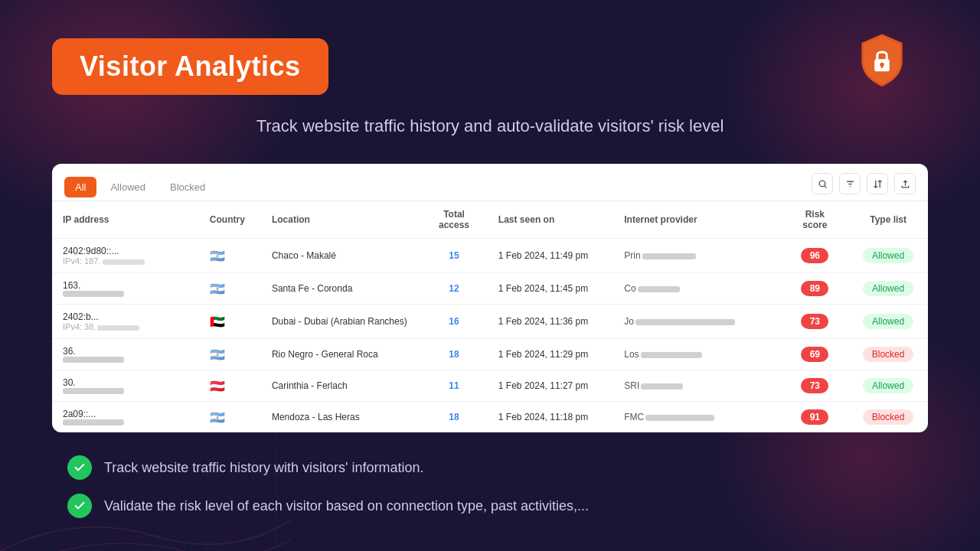  What do you see at coordinates (346, 507) in the screenshot?
I see `feature-text-2: Validate the risk level of each visitor …` at bounding box center [346, 507].